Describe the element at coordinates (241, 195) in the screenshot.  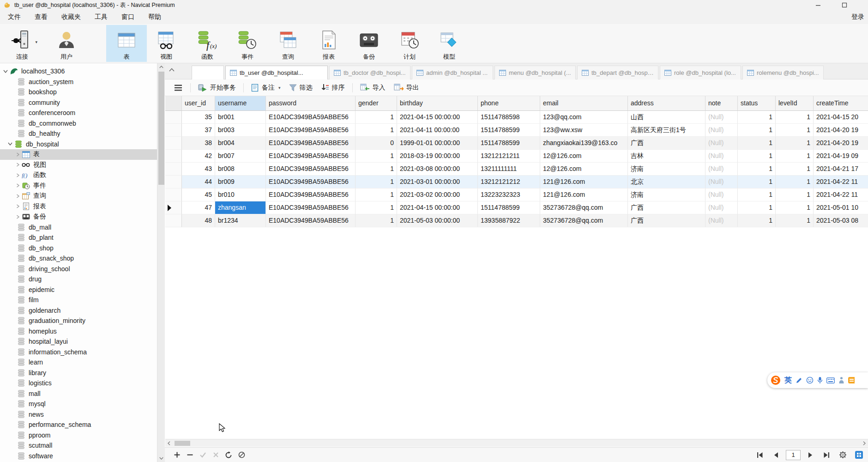
I see `cell-username: br010` at that location.